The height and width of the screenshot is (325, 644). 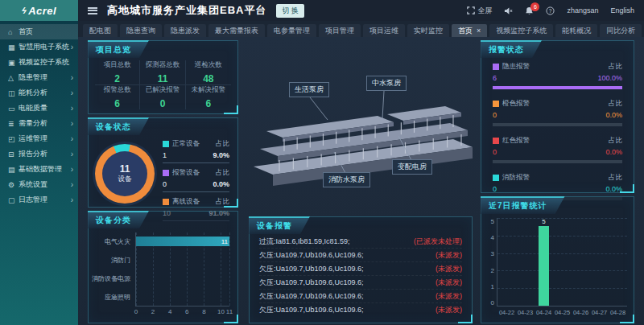 I want to click on notifications-bell: 6, so click(x=530, y=11).